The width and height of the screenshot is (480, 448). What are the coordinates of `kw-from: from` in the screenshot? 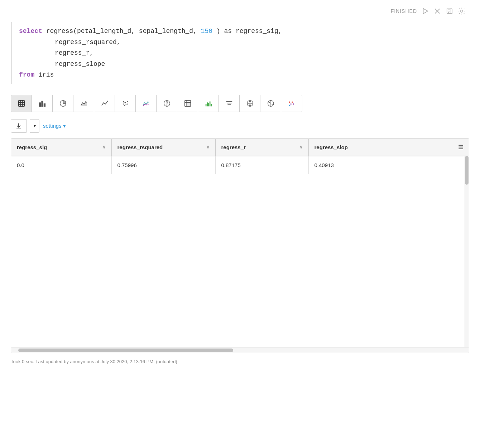 It's located at (27, 75).